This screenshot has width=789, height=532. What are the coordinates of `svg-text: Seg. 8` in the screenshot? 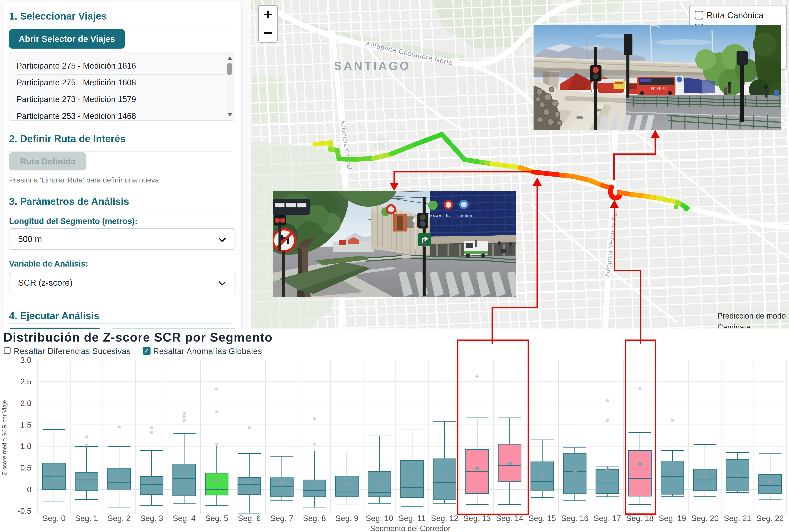 It's located at (314, 518).